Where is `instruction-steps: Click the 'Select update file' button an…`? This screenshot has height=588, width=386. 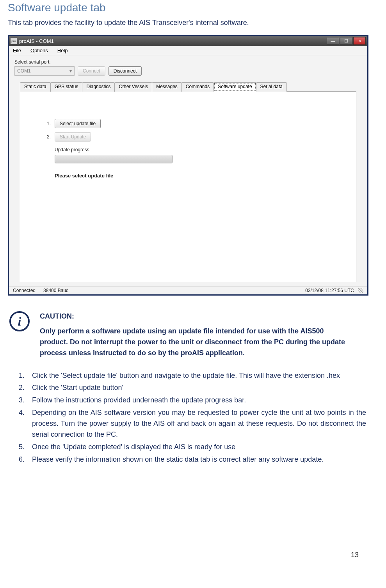 instruction-steps: Click the 'Select update file' button an… is located at coordinates (190, 418).